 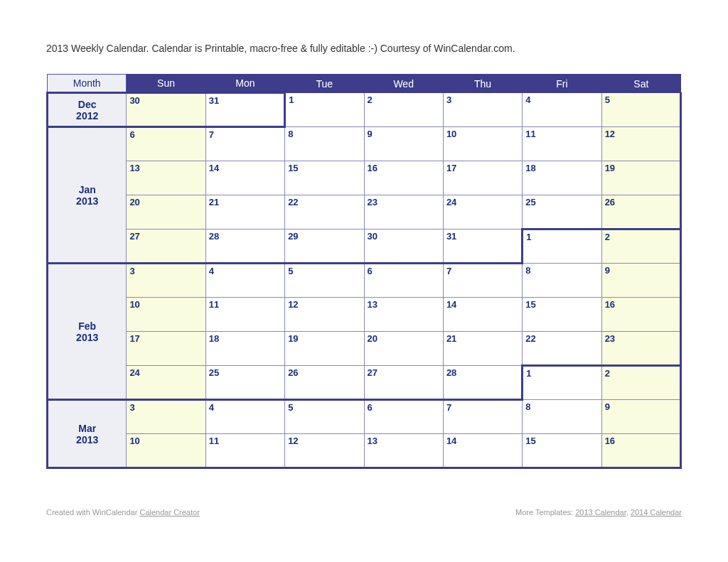 I want to click on footer-left: Created with WinCalendar Calendar Creato…, so click(x=123, y=512).